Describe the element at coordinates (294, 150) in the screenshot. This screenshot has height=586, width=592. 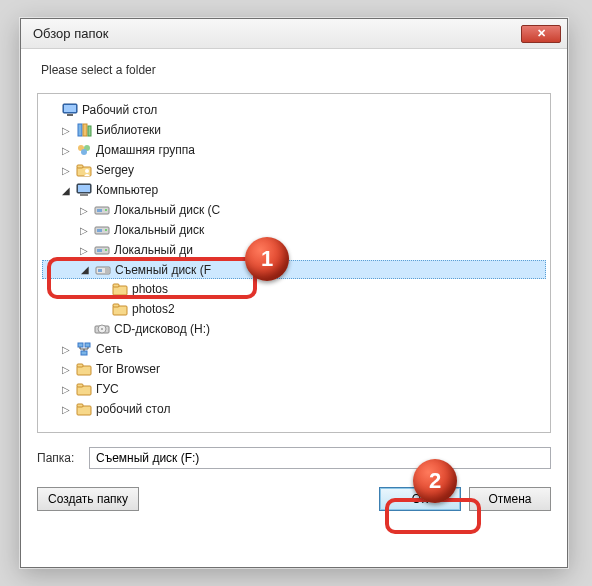
I see `tree-node-homegroup: ▷ Домашняя группа` at that location.